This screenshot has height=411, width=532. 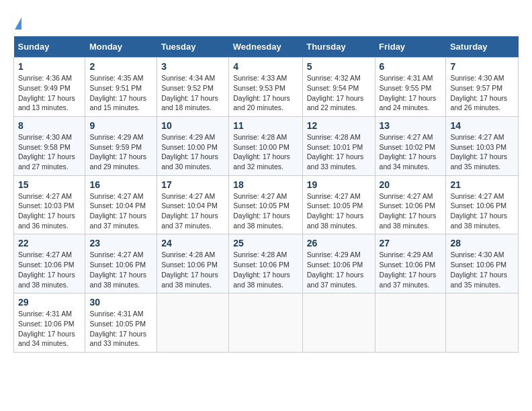 What do you see at coordinates (339, 264) in the screenshot?
I see `calendar-cell: 26Sunrise: 4:29 AM Sunset: 10:06 PM Dayl…` at bounding box center [339, 264].